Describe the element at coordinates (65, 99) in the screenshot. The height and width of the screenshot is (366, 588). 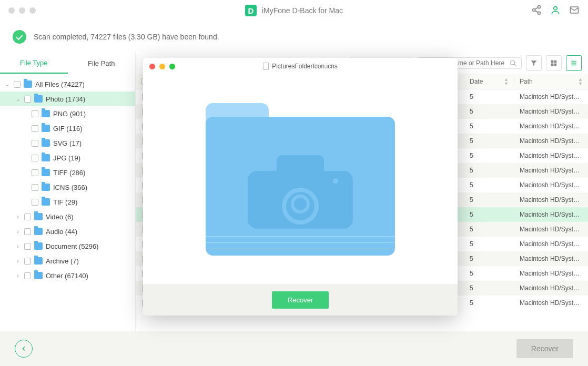
I see `tree-label: Photo (1734)` at that location.